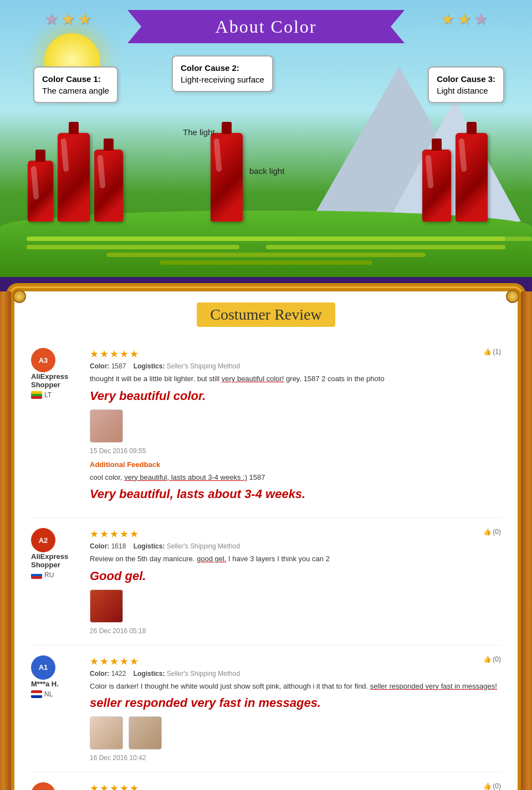  What do you see at coordinates (48, 395) in the screenshot?
I see `country-code: LT` at bounding box center [48, 395].